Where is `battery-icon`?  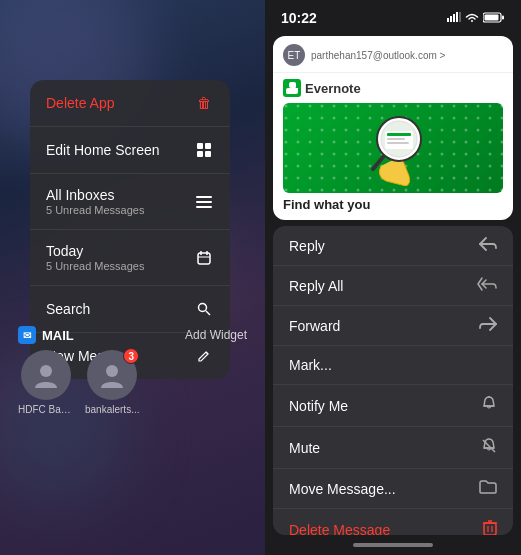 battery-icon is located at coordinates (494, 18).